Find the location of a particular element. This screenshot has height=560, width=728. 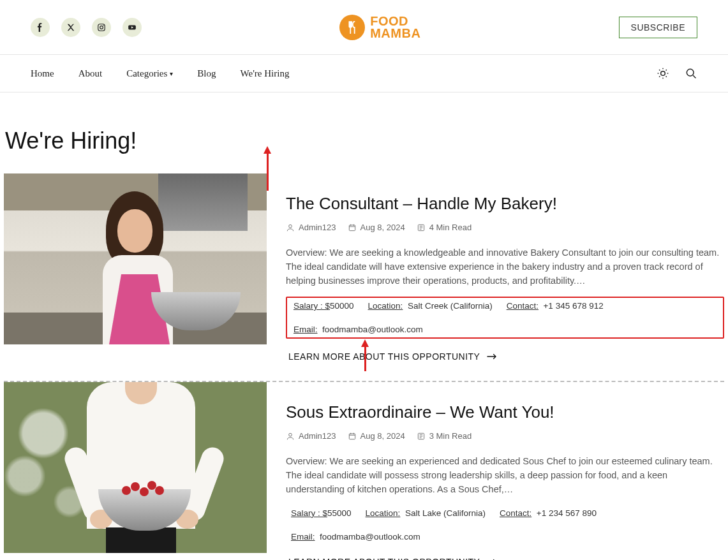

nav-blog: Blog is located at coordinates (207, 74).